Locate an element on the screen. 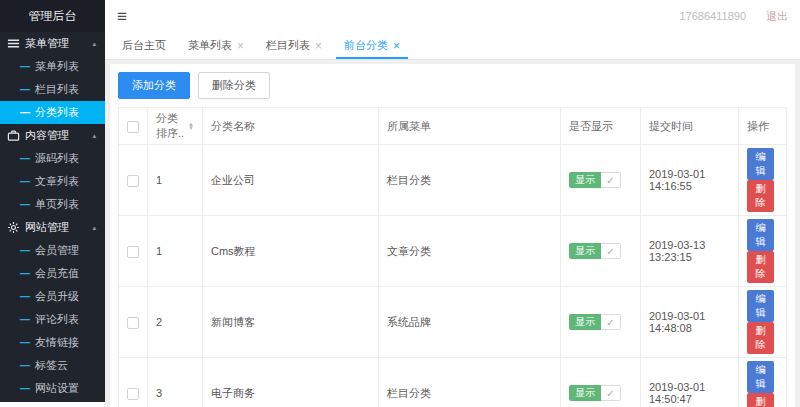 Image resolution: width=800 pixels, height=407 pixels. sidebar-item-label: 栏目列表 is located at coordinates (57, 90).